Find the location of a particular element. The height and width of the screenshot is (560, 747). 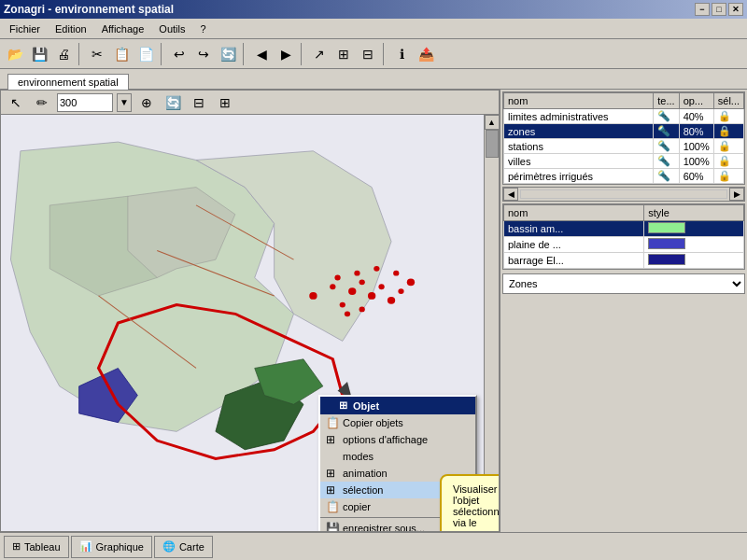

map-grid-view: ⊞ is located at coordinates (225, 103).